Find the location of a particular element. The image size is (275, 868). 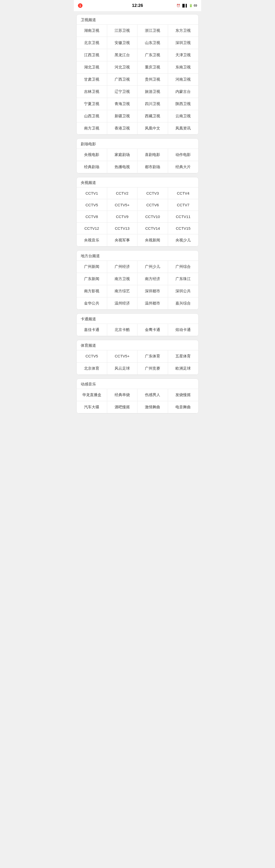

channel-cell: 电音舞曲 is located at coordinates (184, 407).